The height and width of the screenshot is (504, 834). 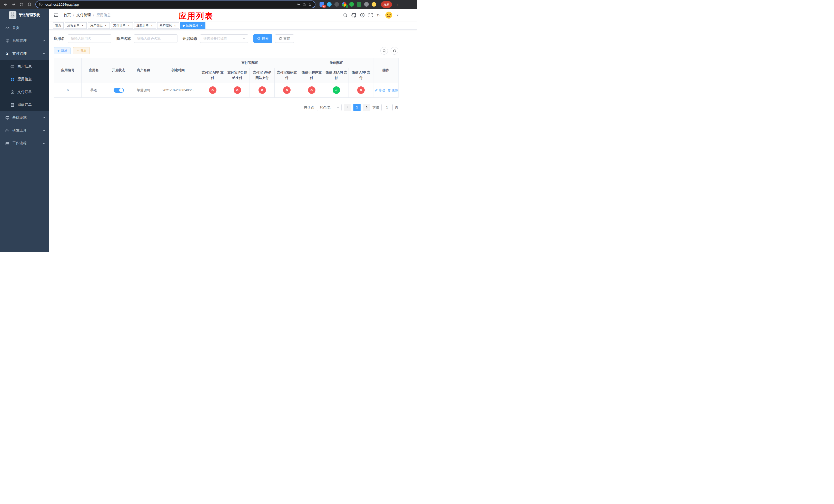 I want to click on url-text: localhost:1024/pay/app, so click(x=170, y=5).